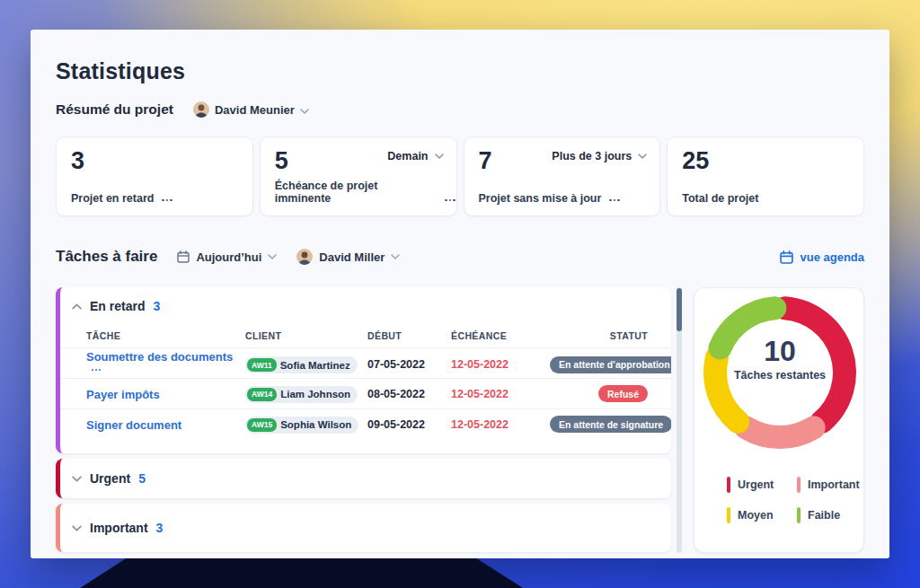  What do you see at coordinates (832, 485) in the screenshot?
I see `legend-item-important: Important` at bounding box center [832, 485].